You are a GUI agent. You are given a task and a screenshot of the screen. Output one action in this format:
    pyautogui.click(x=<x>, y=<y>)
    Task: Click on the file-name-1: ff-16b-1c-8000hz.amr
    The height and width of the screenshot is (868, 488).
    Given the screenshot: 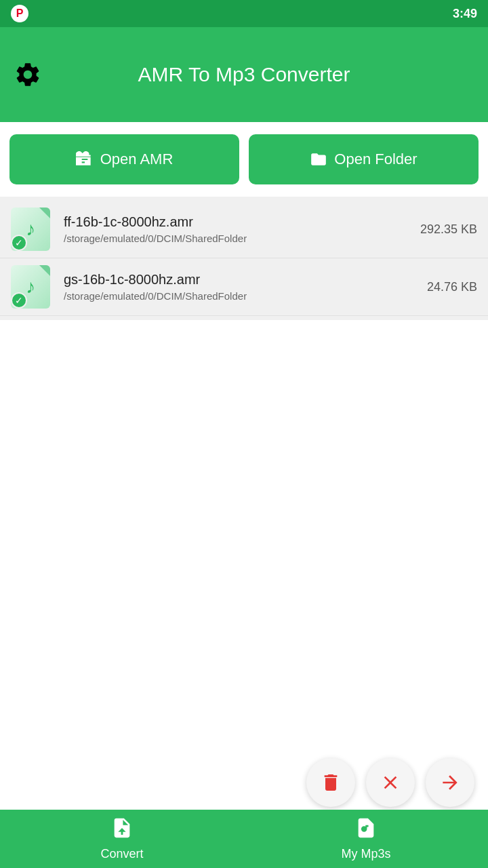 What is the action you would take?
    pyautogui.click(x=237, y=222)
    